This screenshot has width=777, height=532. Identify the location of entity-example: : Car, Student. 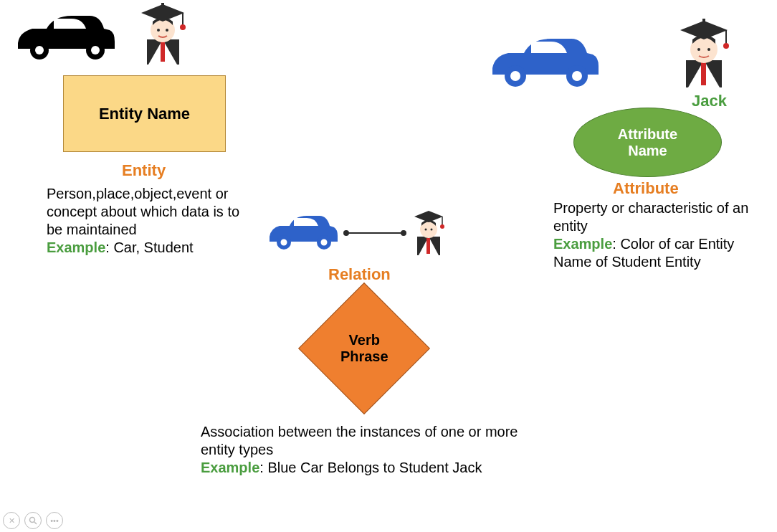
(149, 247).